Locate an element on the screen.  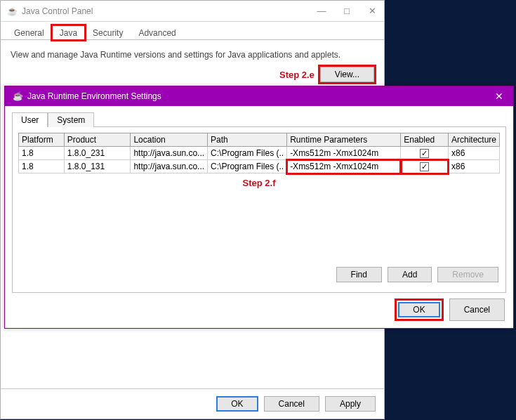
window-buttons: — □ ✕ is located at coordinates (347, 11).